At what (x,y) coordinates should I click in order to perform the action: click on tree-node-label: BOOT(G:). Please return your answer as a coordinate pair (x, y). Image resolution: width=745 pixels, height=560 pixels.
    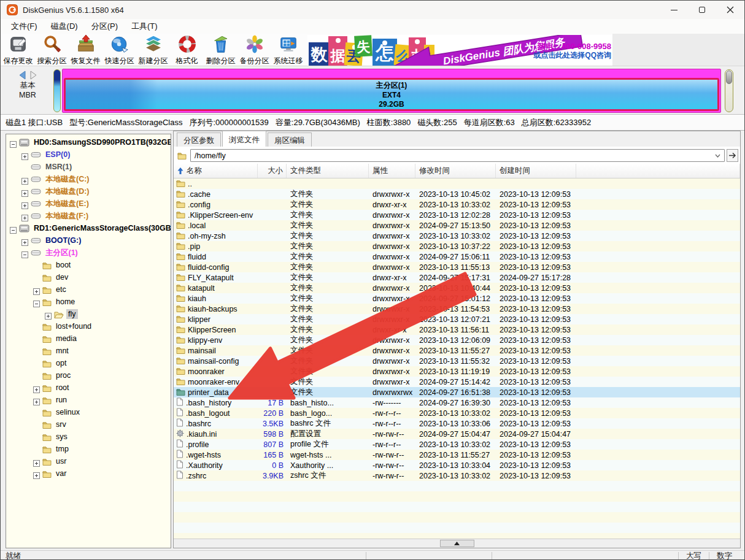
    Looking at the image, I should click on (63, 240).